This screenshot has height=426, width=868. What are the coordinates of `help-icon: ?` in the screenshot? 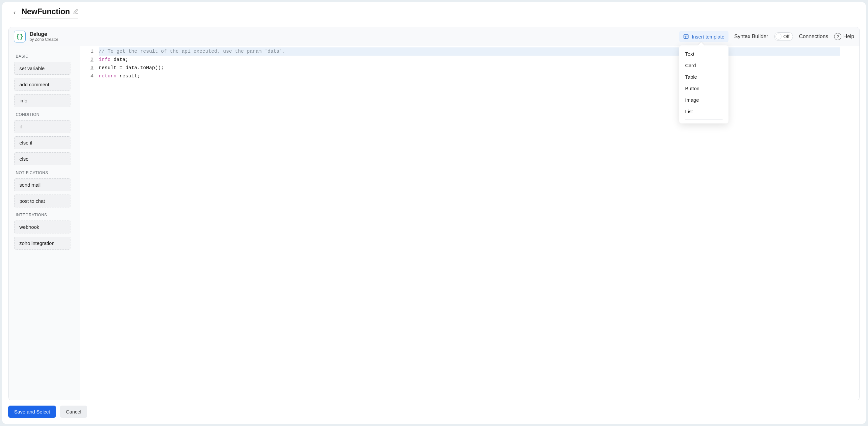 It's located at (838, 36).